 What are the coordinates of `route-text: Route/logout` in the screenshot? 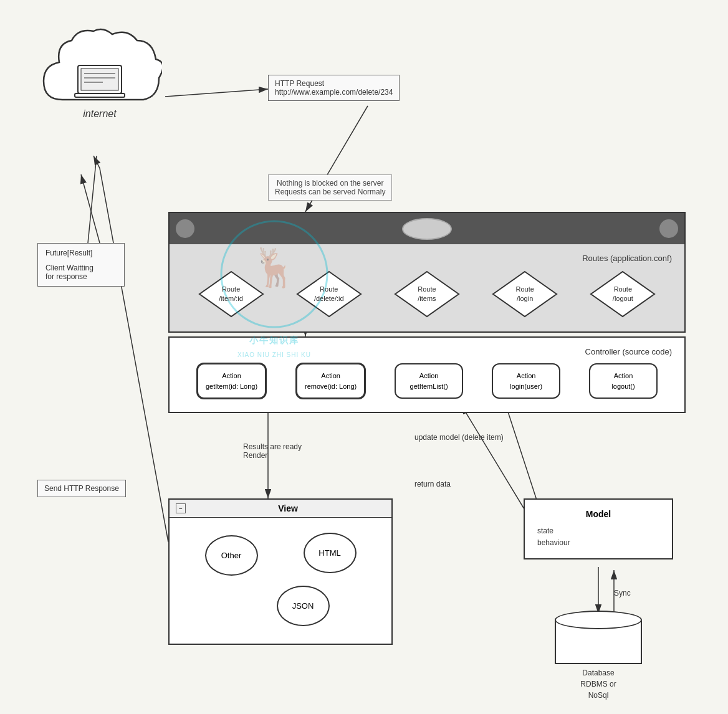 It's located at (623, 294).